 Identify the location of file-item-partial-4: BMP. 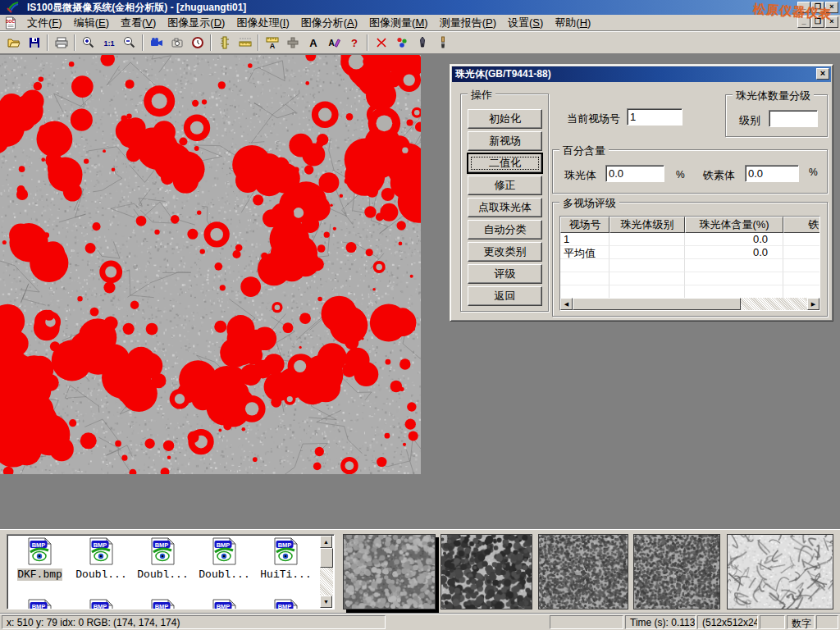
(285, 604).